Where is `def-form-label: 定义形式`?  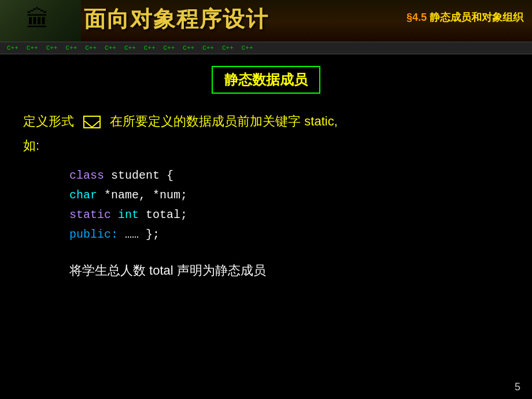 def-form-label: 定义形式 is located at coordinates (49, 121).